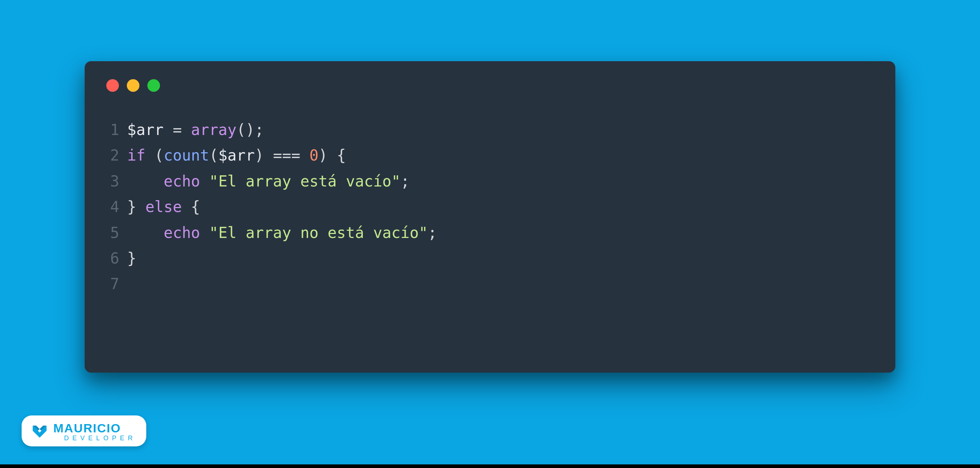  What do you see at coordinates (40, 432) in the screenshot?
I see `brand-logo-icon` at bounding box center [40, 432].